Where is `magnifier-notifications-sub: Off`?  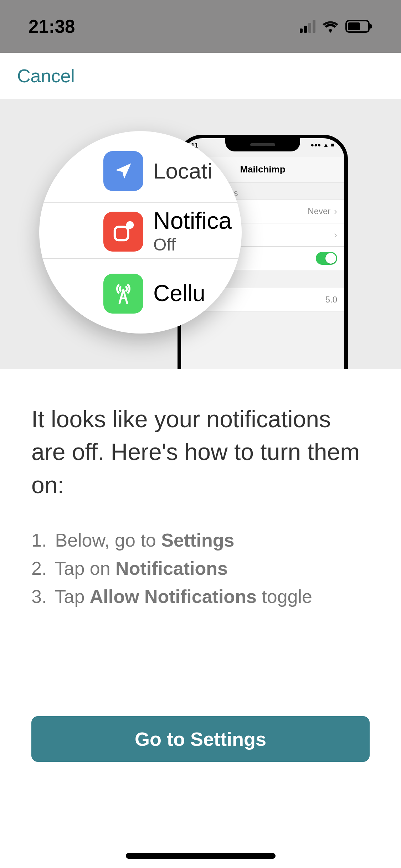
magnifier-notifications-sub: Off is located at coordinates (192, 244).